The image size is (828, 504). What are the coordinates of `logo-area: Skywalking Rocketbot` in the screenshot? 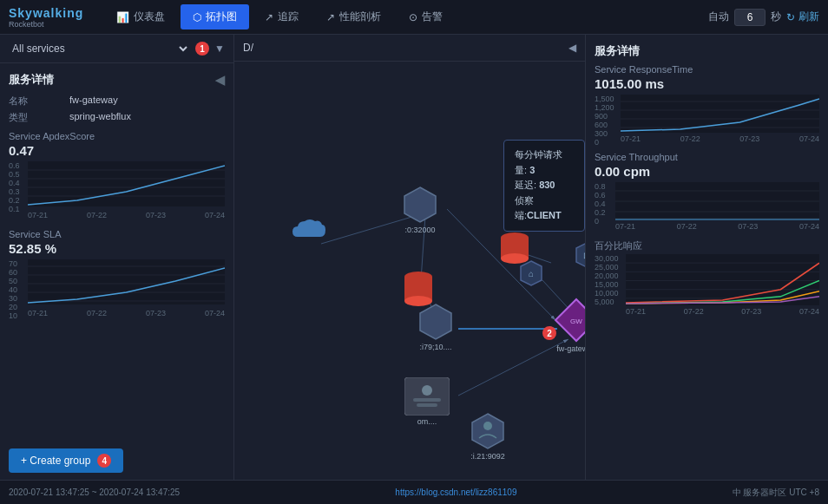 It's located at (48, 17).